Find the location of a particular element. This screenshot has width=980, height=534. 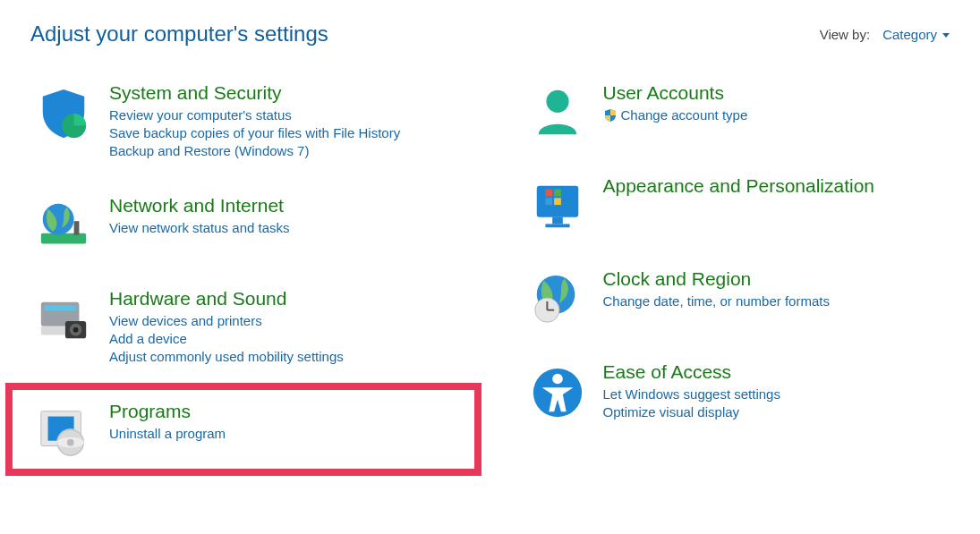

uac-shield-icon is located at coordinates (610, 115).